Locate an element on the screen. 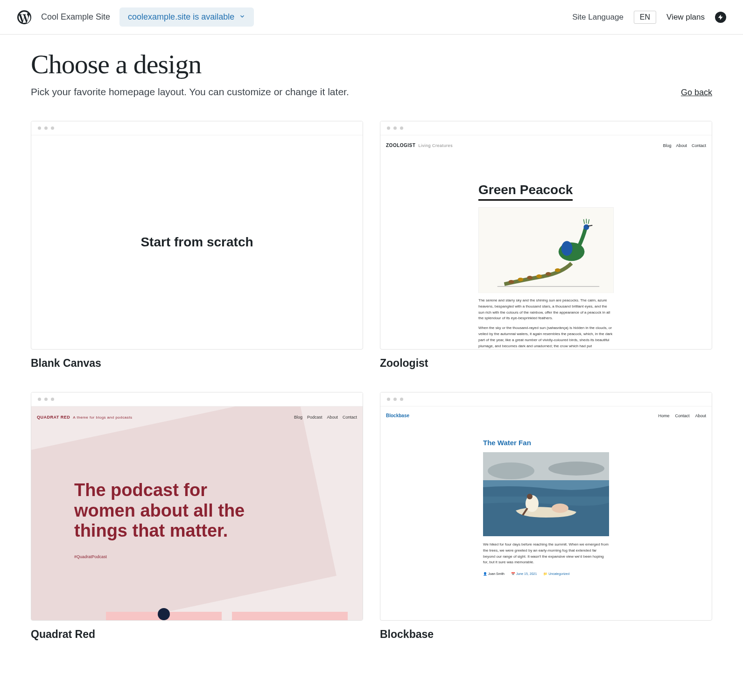  language-selector: EN is located at coordinates (645, 17).